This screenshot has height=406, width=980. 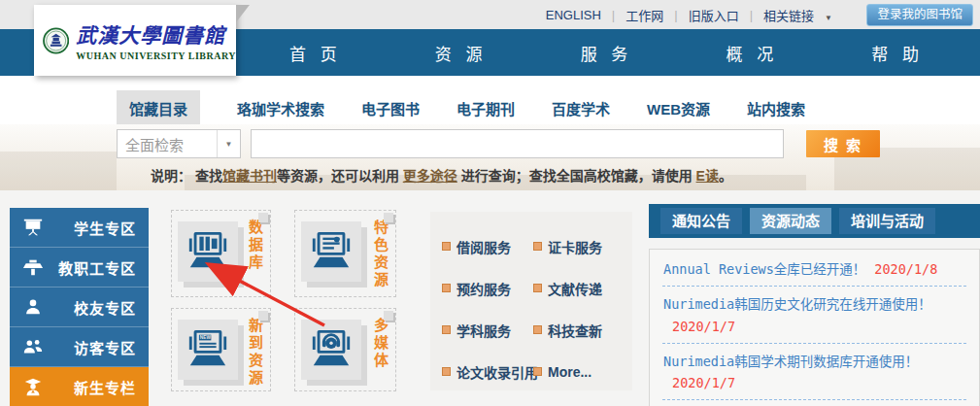 What do you see at coordinates (484, 330) in the screenshot?
I see `service-label: 学科服务` at bounding box center [484, 330].